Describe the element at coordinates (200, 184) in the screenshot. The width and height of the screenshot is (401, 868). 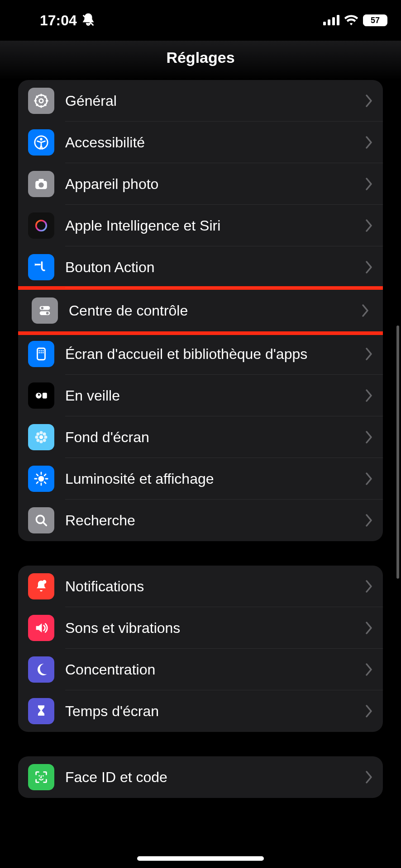
I see `settings-row-camera: Appareil photo` at that location.